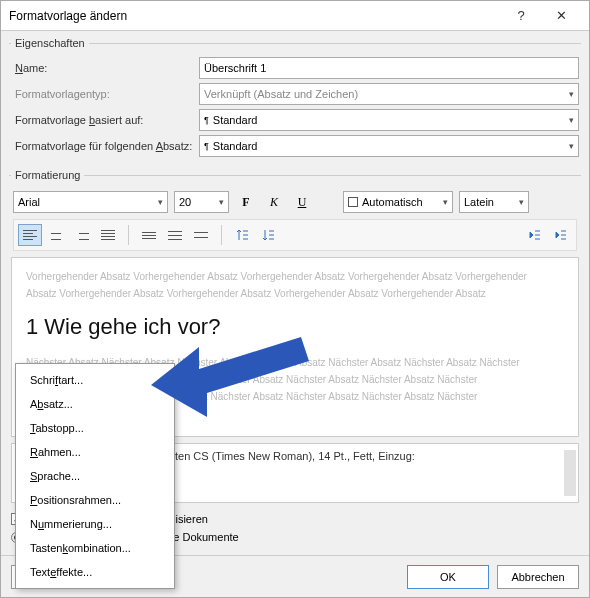 The width and height of the screenshot is (590, 598). I want to click on preview-heading: 1 Wie gehe ich vor?, so click(295, 327).